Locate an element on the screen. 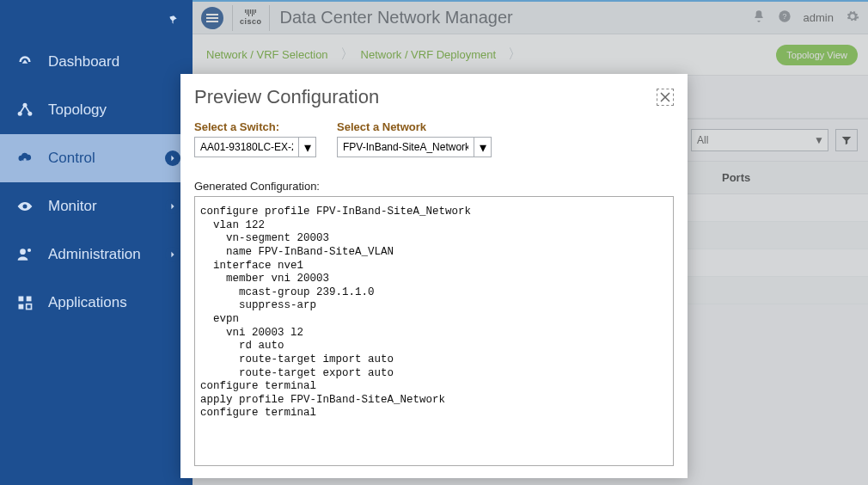 This screenshot has height=485, width=868. switch-select: ▾ is located at coordinates (255, 147).